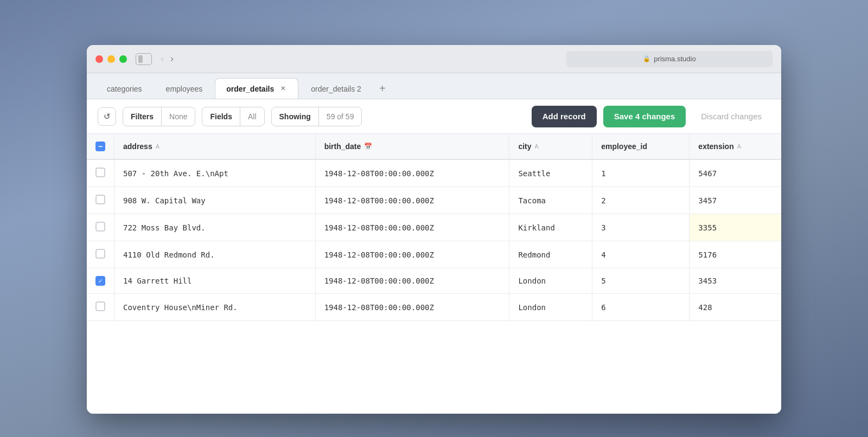  Describe the element at coordinates (434, 173) in the screenshot. I see `table-row: 507 - 20th Ave. E.\nApt1948-12-08T00:00:…` at that location.